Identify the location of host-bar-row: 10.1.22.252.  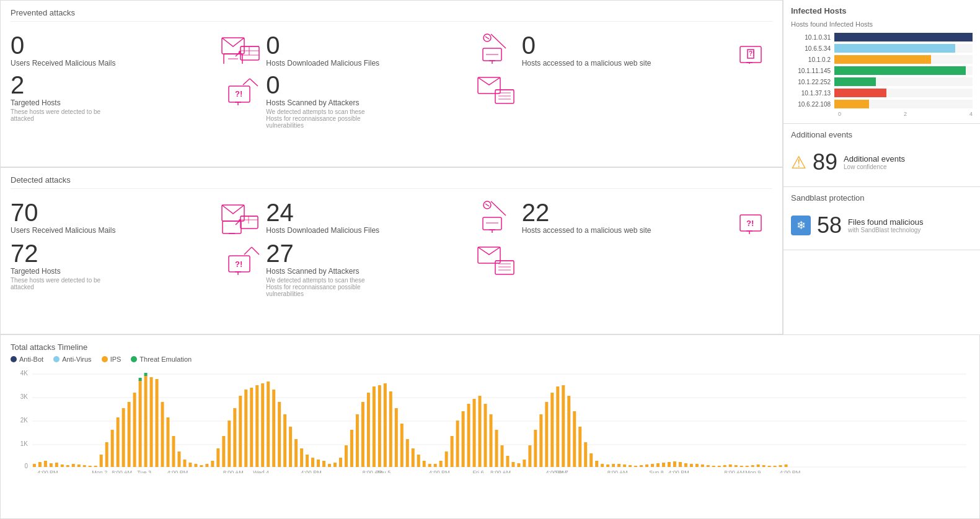
(881, 82).